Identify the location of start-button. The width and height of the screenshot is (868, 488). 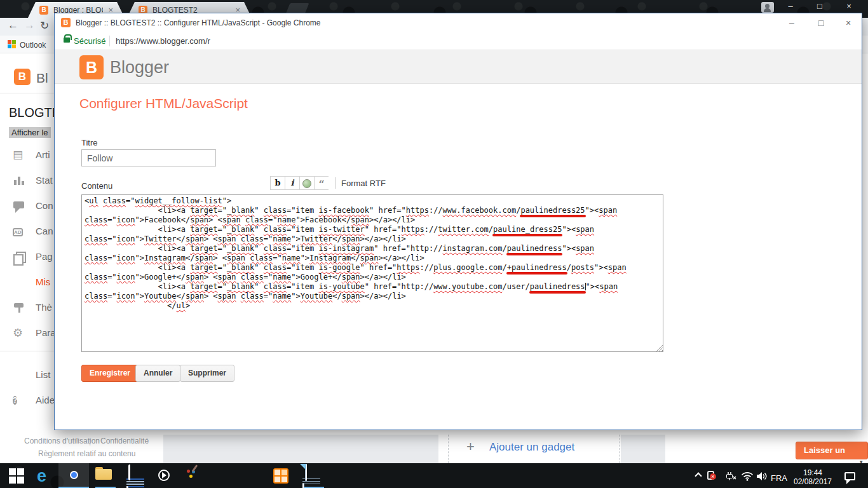
(17, 476).